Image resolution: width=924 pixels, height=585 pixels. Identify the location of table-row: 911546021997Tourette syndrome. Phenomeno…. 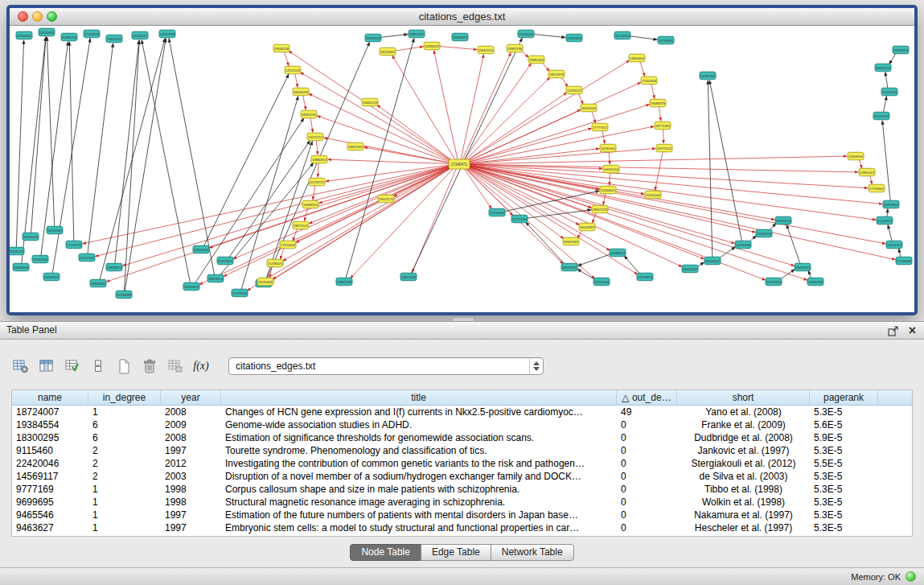
(462, 451).